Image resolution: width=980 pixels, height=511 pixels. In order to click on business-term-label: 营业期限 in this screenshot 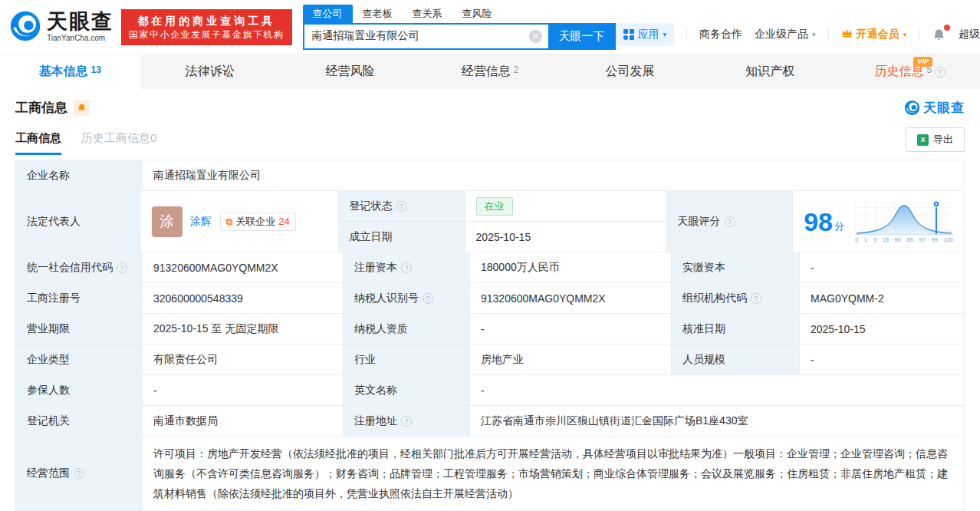, I will do `click(80, 329)`.